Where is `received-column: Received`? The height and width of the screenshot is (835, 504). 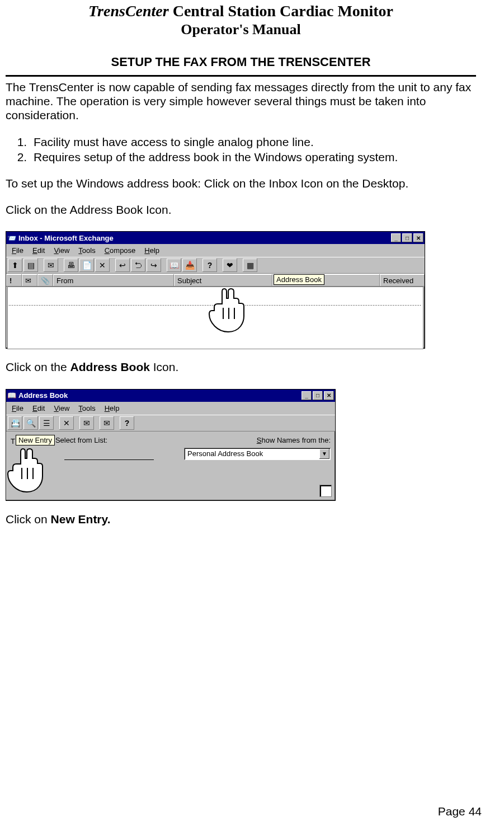
received-column: Received is located at coordinates (402, 280).